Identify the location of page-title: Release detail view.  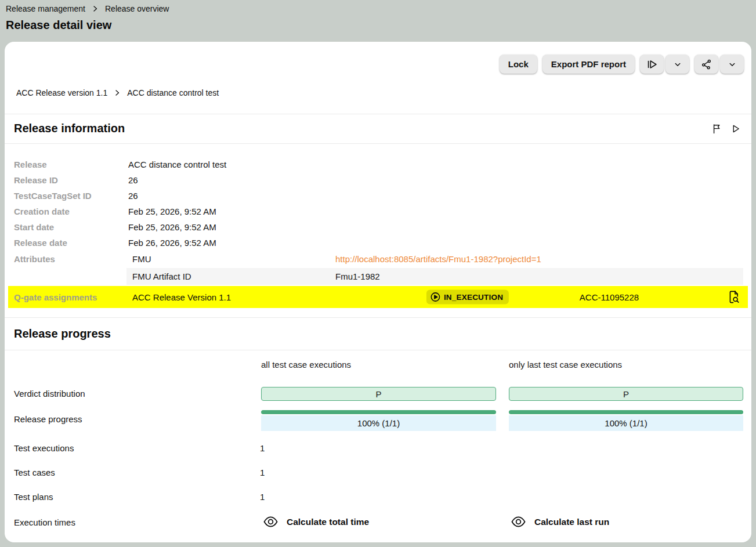
(59, 26).